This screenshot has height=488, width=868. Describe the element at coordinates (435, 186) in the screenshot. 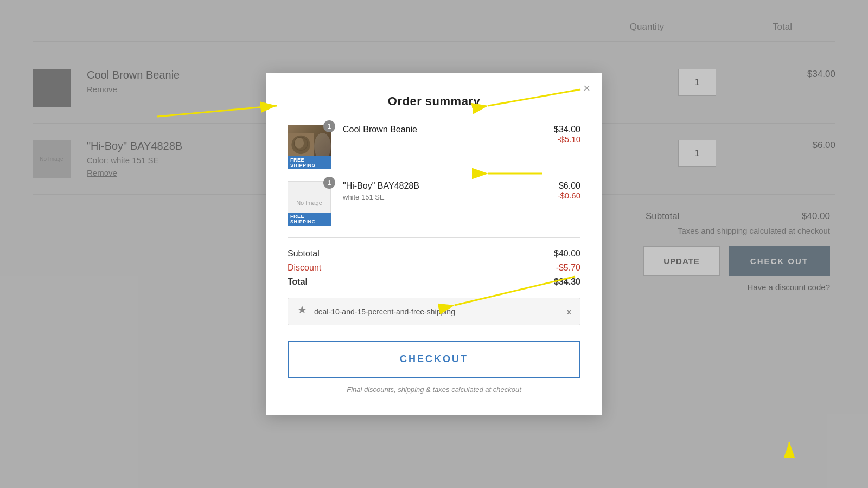

I see `modal-item-2-name: "Hi-Boy" BAY4828B` at that location.